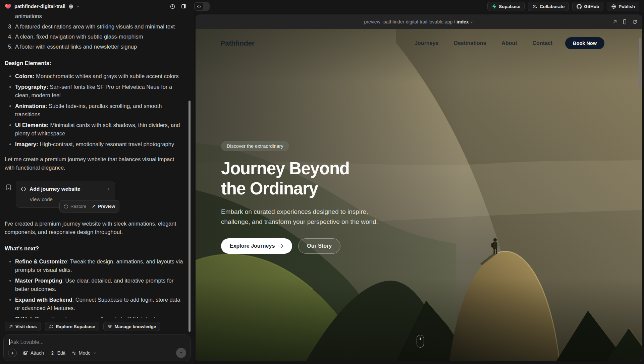  I want to click on preview-label: Preview, so click(107, 206).